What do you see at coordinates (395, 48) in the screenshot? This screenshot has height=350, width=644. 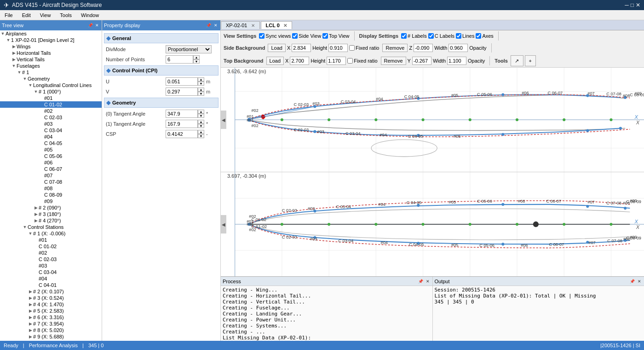 I see `side-bg-remove-button: Remove` at bounding box center [395, 48].